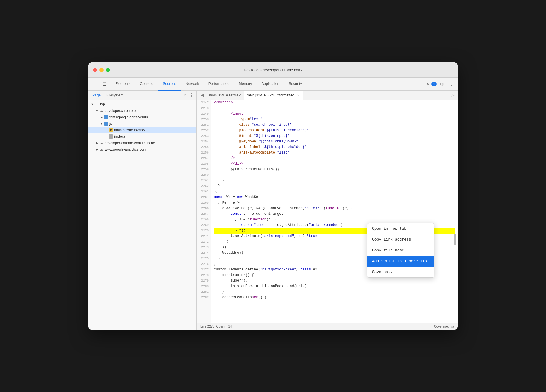  Describe the element at coordinates (335, 175) in the screenshot. I see `code-line-2260: `` at that location.